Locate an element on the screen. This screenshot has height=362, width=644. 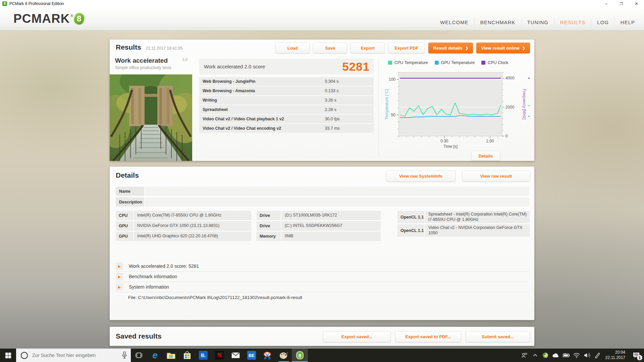
search-input is located at coordinates (72, 355).